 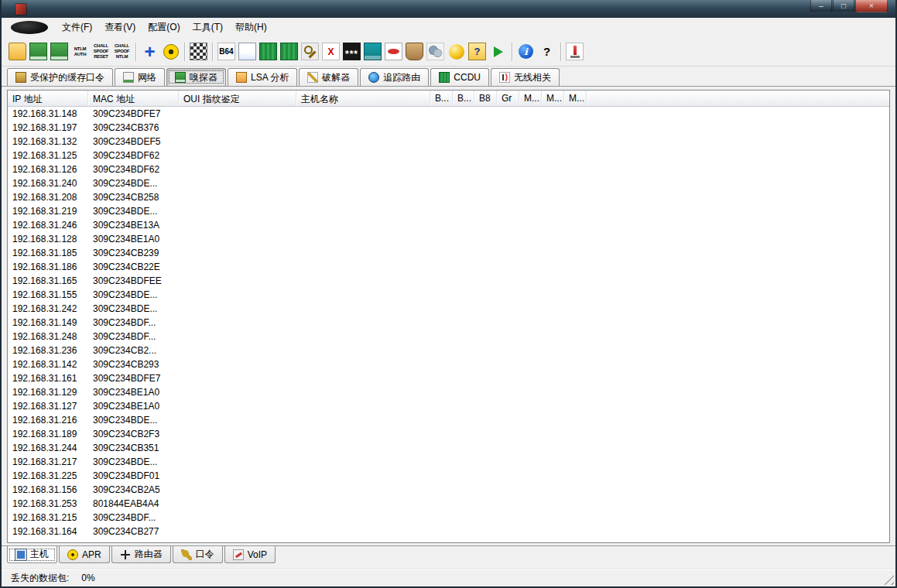 I want to click on menu-item-2: 配置(O), so click(x=164, y=28).